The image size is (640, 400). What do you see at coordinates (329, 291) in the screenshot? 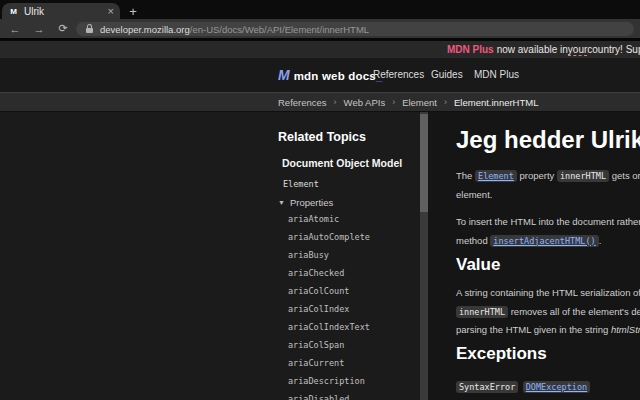
I see `sidebar-item-ariaColCount: ariaColCount` at bounding box center [329, 291].